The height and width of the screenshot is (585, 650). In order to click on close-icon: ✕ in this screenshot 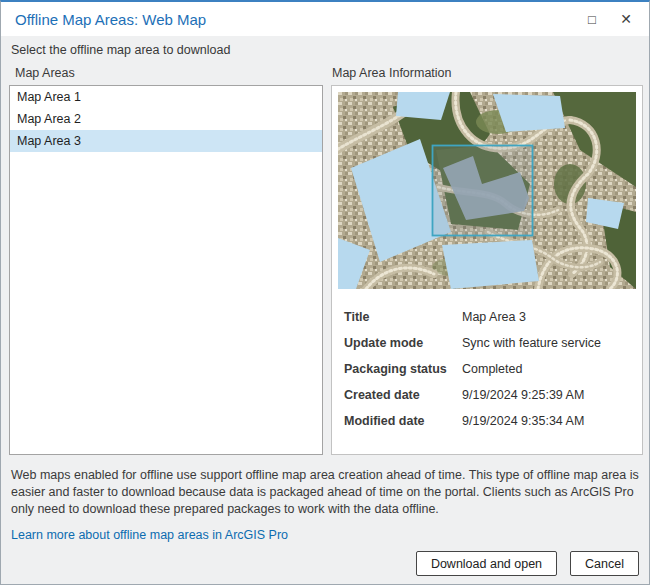, I will do `click(626, 19)`.